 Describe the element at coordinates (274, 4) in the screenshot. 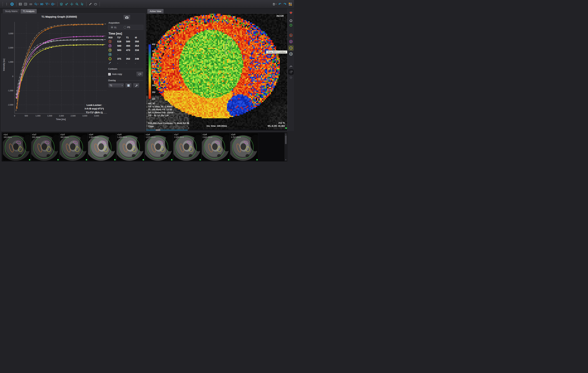

I see `delete-icon: ▾` at that location.